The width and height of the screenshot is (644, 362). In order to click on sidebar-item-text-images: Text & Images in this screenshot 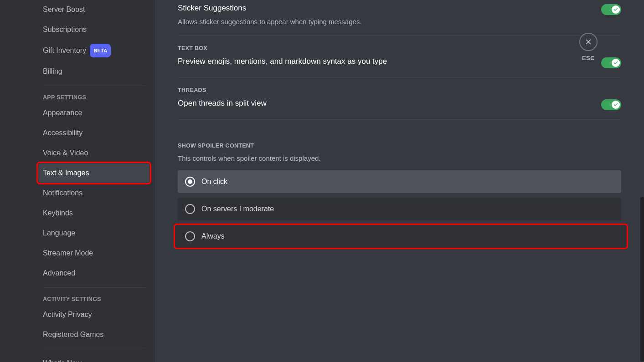, I will do `click(94, 173)`.